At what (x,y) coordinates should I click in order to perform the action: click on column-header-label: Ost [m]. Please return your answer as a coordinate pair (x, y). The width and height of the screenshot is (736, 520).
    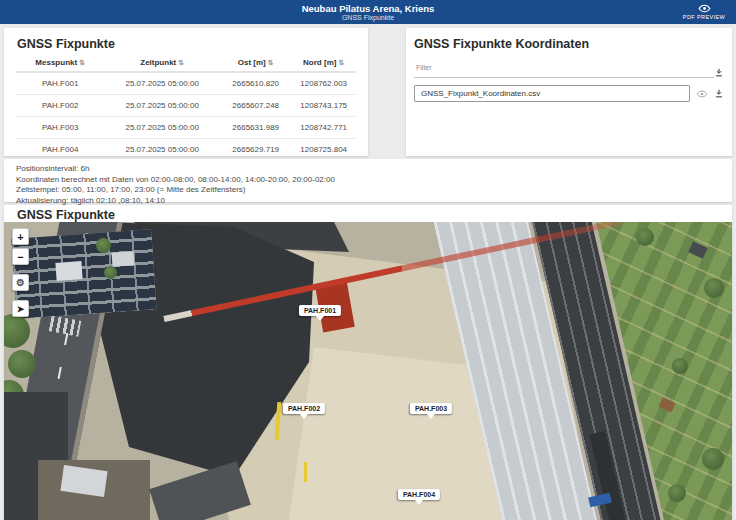
    Looking at the image, I should click on (252, 62).